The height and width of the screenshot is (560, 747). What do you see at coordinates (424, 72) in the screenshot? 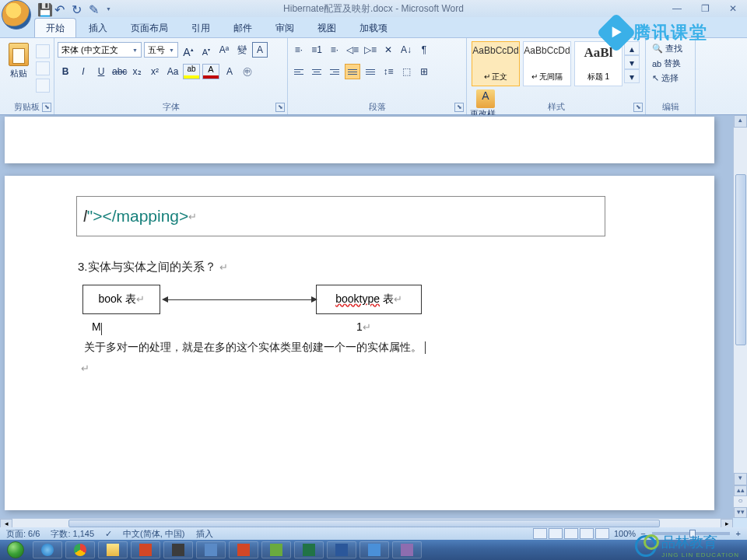
I see `borders-button: ⊞` at bounding box center [424, 72].